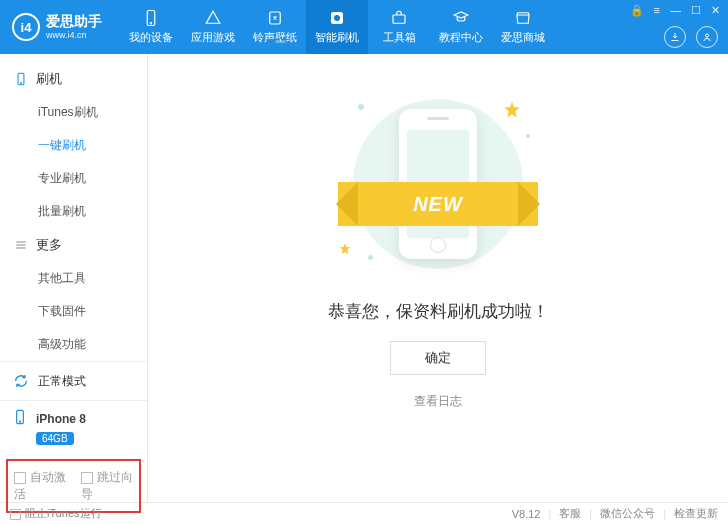 This screenshot has height=524, width=728. I want to click on download-icon, so click(675, 37).